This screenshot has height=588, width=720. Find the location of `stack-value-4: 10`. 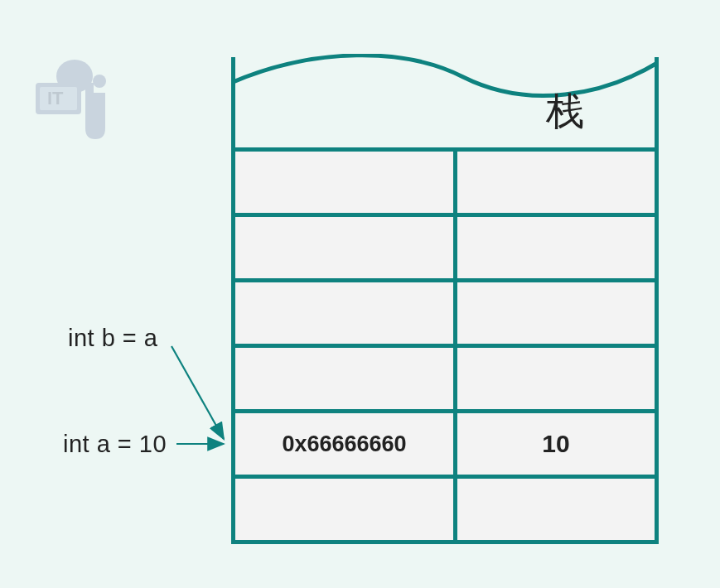

stack-value-4: 10 is located at coordinates (556, 444).